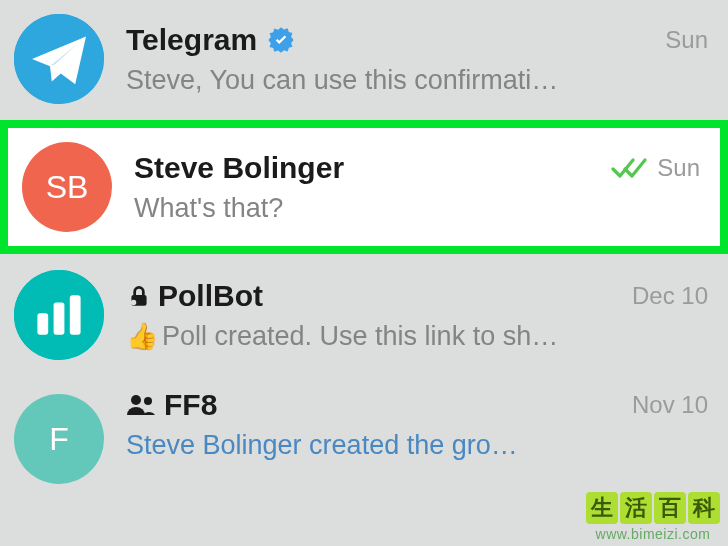  What do you see at coordinates (602, 508) in the screenshot?
I see `watermark-char: 生` at bounding box center [602, 508].